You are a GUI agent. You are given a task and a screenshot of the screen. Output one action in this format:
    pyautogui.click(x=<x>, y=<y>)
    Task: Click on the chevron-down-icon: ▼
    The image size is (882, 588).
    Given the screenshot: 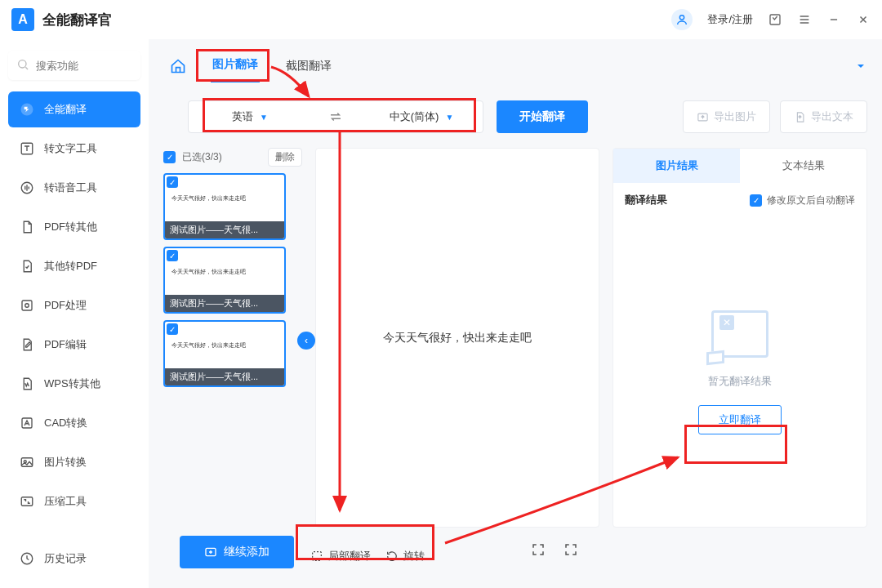 What is the action you would take?
    pyautogui.click(x=449, y=118)
    